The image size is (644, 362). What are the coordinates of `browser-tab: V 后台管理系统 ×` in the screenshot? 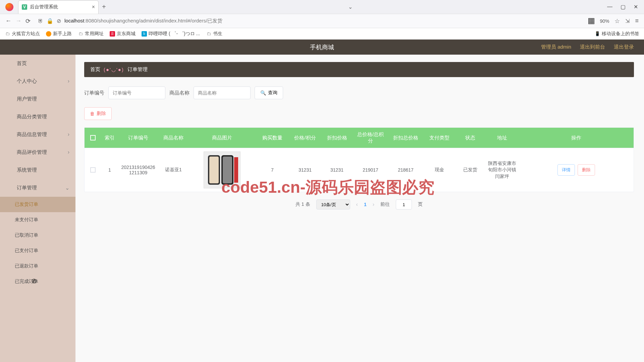 It's located at (58, 7).